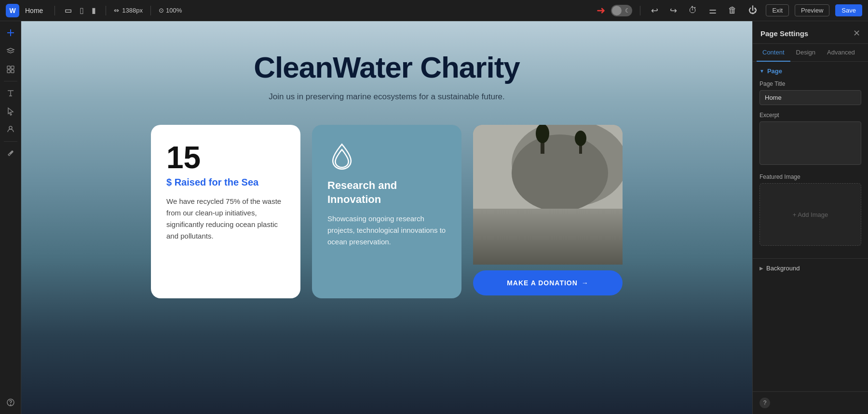  Describe the element at coordinates (11, 33) in the screenshot. I see `sidebar-icon-add` at that location.